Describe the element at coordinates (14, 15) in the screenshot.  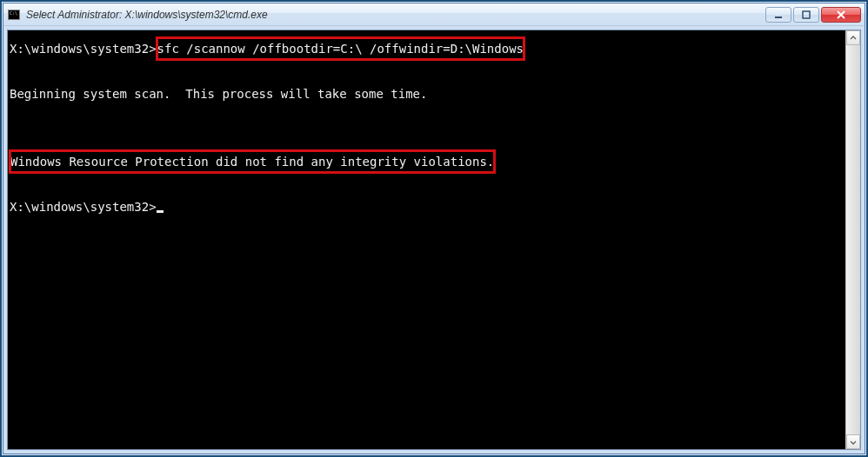
I see `cmd-icon` at that location.